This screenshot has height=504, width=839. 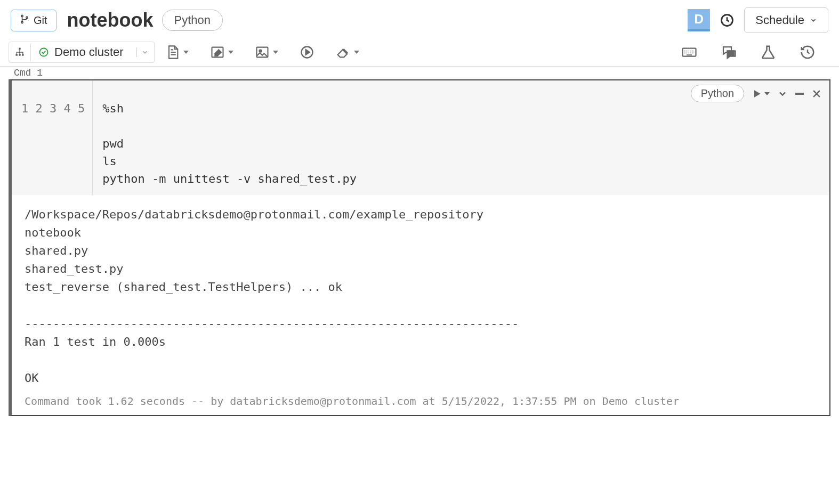 What do you see at coordinates (729, 52) in the screenshot?
I see `comments-button` at bounding box center [729, 52].